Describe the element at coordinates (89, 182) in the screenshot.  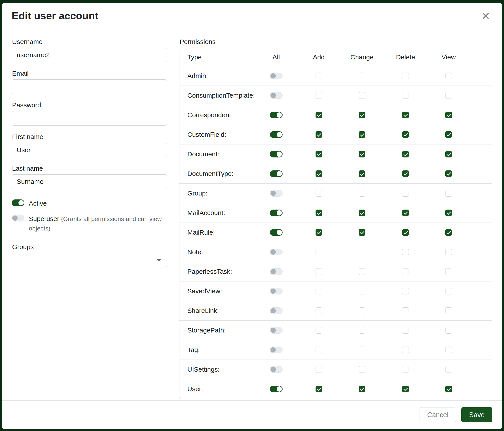
I see `last-name-input` at that location.